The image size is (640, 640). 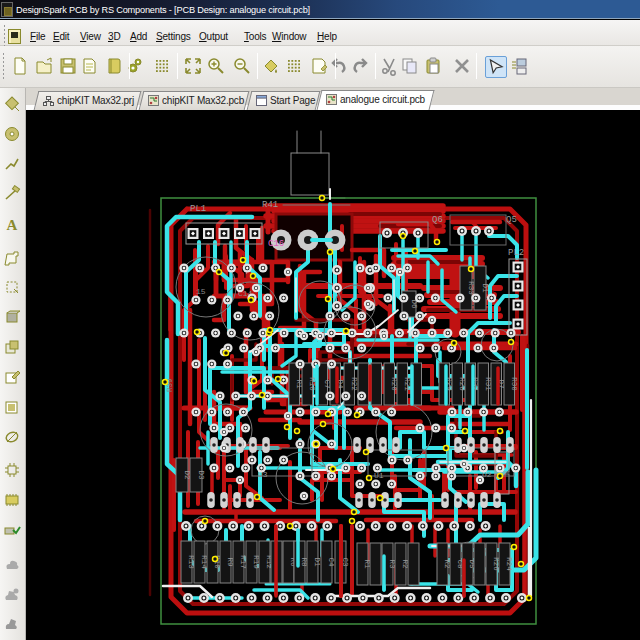 What do you see at coordinates (512, 220) in the screenshot?
I see `svg-text: Q5` at bounding box center [512, 220].